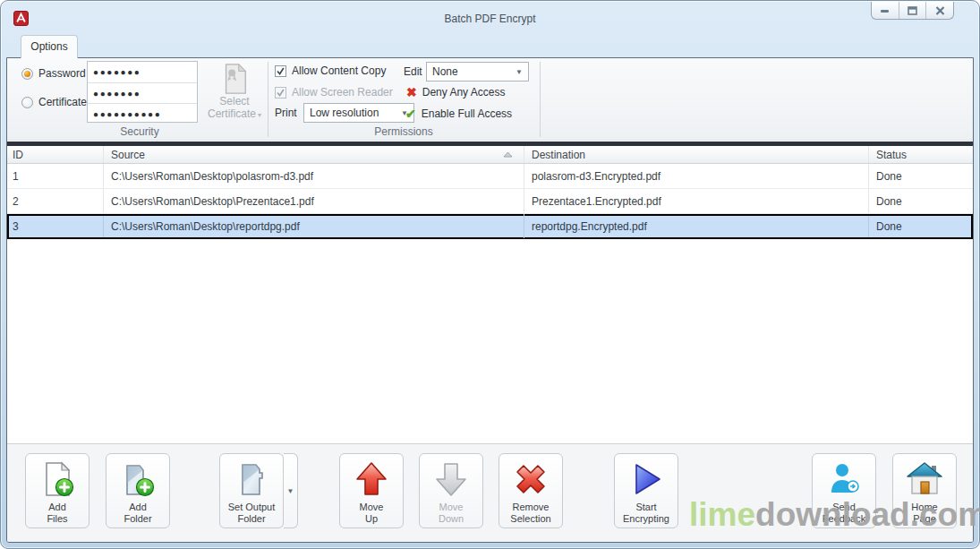  I want to click on header-destination: Destination, so click(696, 154).